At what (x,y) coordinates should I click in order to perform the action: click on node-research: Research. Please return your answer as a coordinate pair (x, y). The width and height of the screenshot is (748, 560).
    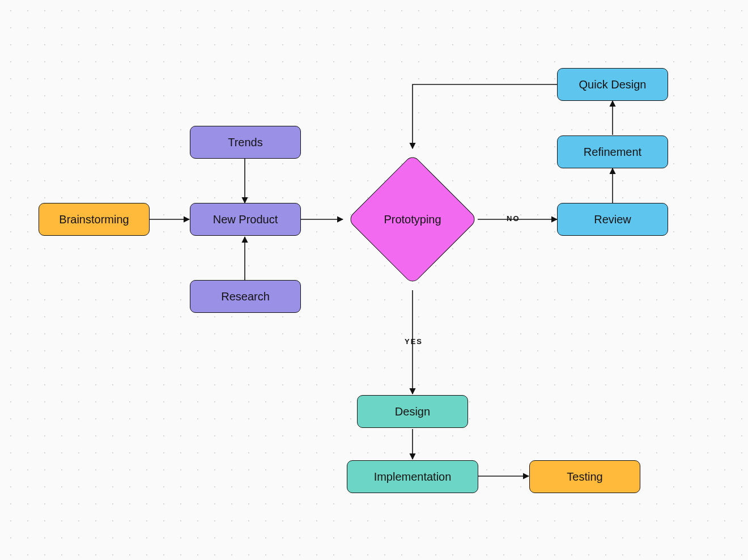
    Looking at the image, I should click on (245, 296).